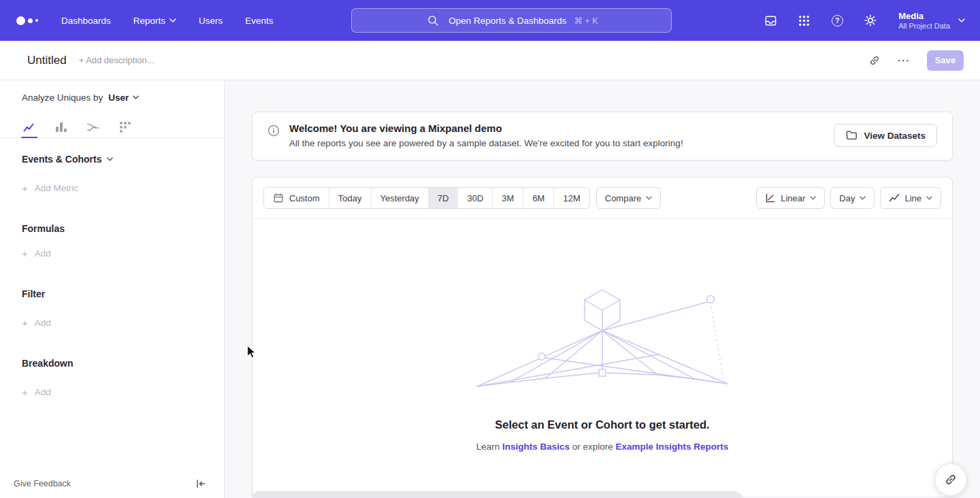 The width and height of the screenshot is (980, 498). What do you see at coordinates (911, 198) in the screenshot?
I see `chart-type-dropdown: Line` at bounding box center [911, 198].